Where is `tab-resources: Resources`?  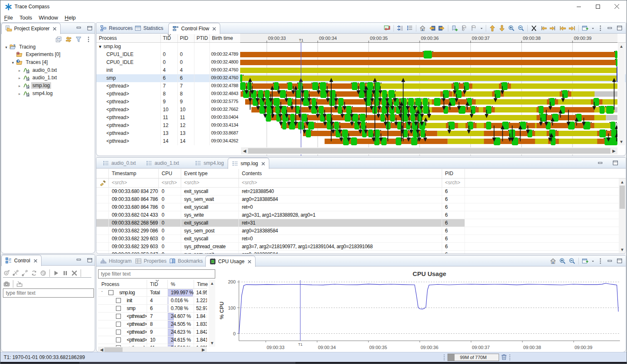 tab-resources: Resources is located at coordinates (116, 28).